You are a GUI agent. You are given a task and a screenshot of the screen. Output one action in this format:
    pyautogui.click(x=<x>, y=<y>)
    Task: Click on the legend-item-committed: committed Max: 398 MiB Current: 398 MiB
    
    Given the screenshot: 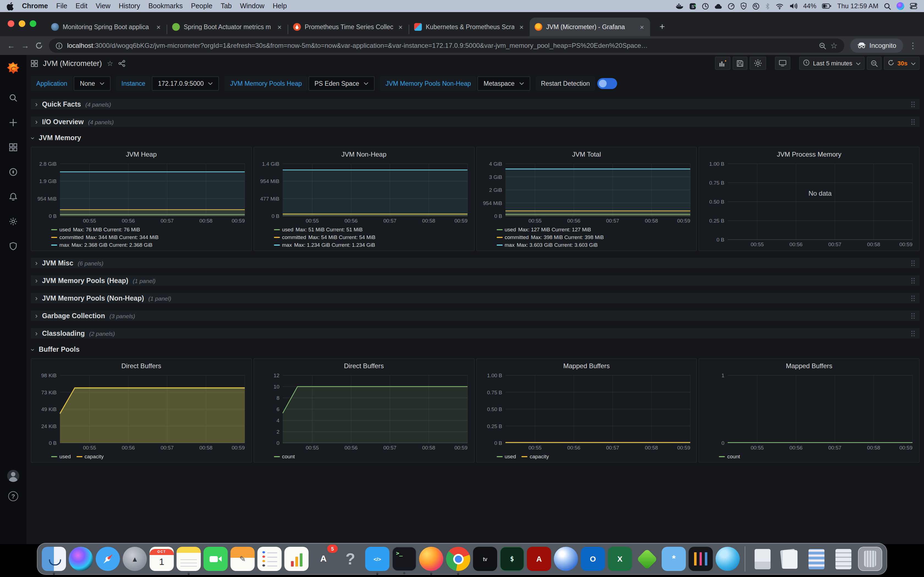 What is the action you would take?
    pyautogui.click(x=550, y=237)
    